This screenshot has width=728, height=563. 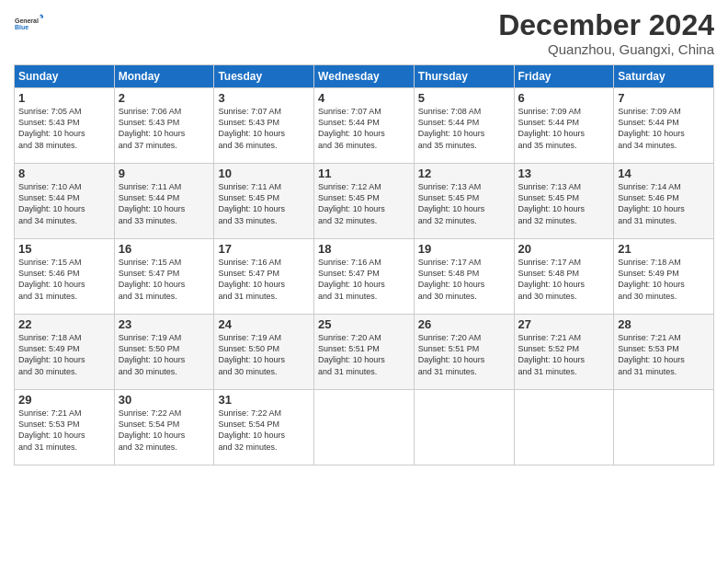 I want to click on day-number: 29, so click(x=64, y=399).